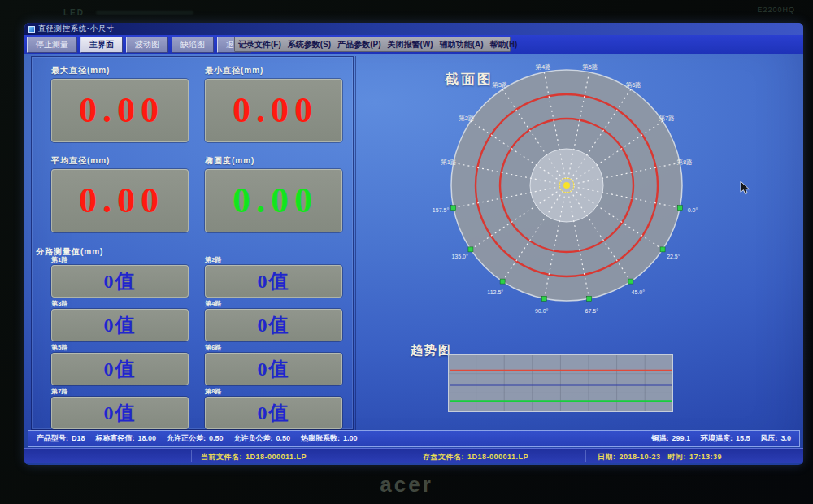 Image resolution: width=813 pixels, height=504 pixels. I want to click on max-diameter-display: 0.00, so click(120, 111).